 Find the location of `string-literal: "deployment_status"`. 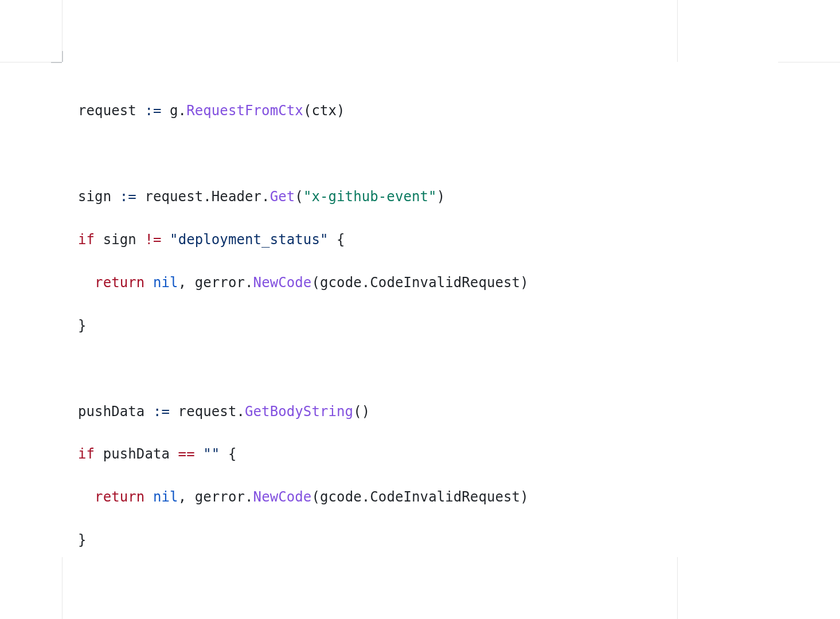

string-literal: "deployment_status" is located at coordinates (249, 240).